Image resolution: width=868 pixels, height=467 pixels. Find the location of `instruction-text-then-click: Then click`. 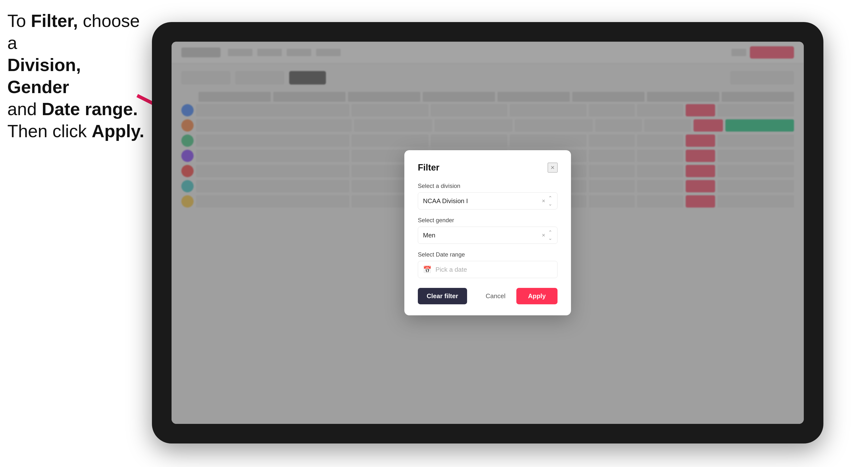

instruction-text-then-click: Then click is located at coordinates (50, 131).